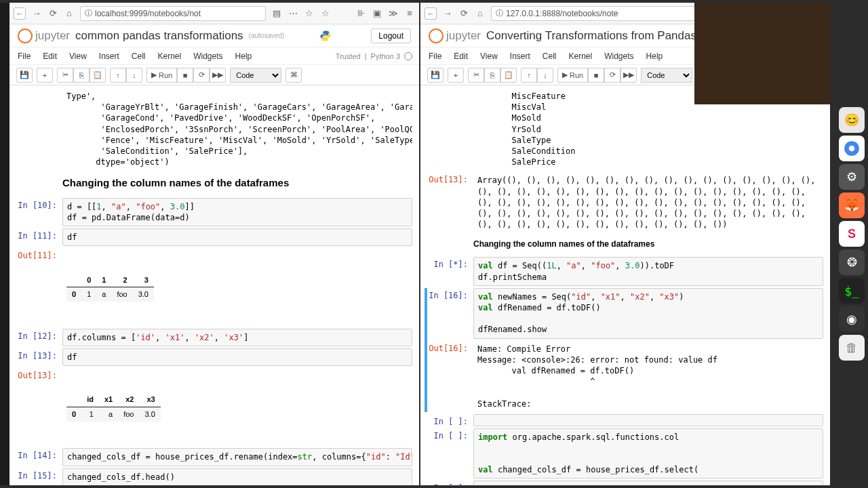 The width and height of the screenshot is (868, 488). I want to click on obs-icon: ◉, so click(852, 319).